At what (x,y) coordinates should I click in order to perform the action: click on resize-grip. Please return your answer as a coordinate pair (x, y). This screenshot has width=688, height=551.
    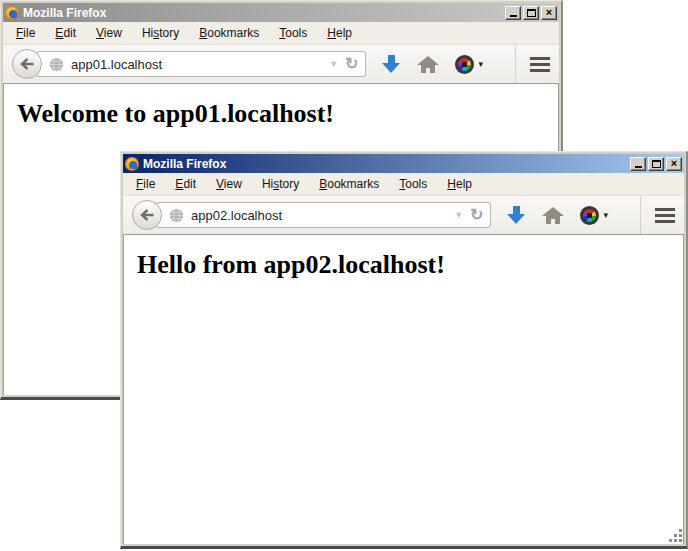
    Looking at the image, I should click on (676, 536).